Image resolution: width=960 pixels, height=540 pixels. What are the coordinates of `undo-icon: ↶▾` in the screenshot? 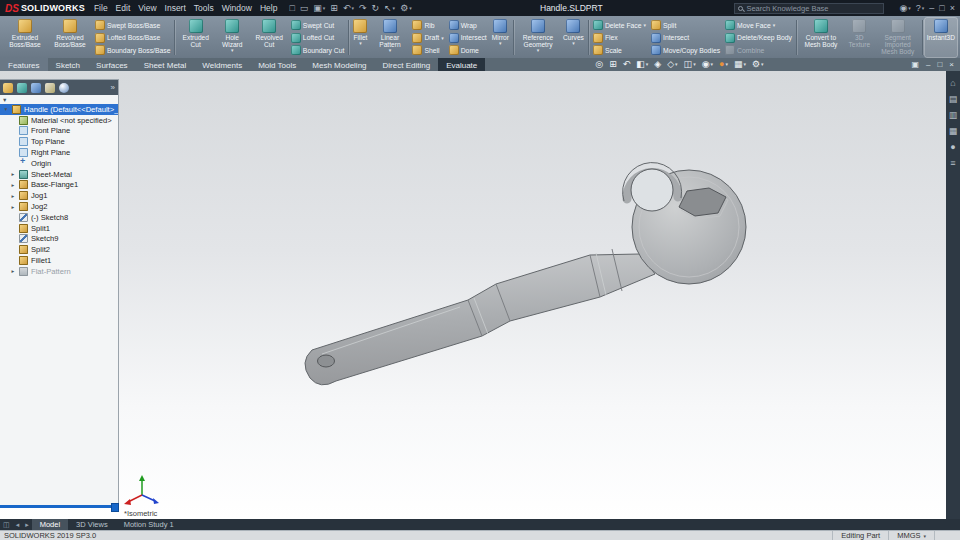 It's located at (348, 8).